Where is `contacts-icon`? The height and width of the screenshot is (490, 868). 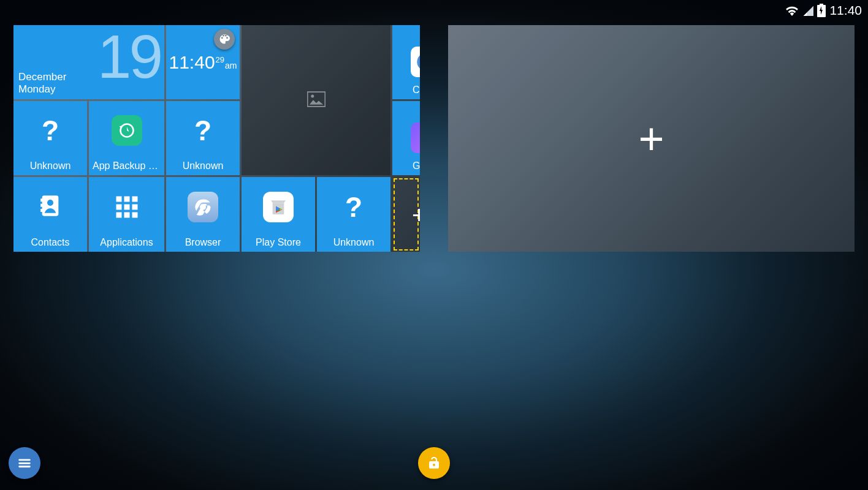 contacts-icon is located at coordinates (50, 207).